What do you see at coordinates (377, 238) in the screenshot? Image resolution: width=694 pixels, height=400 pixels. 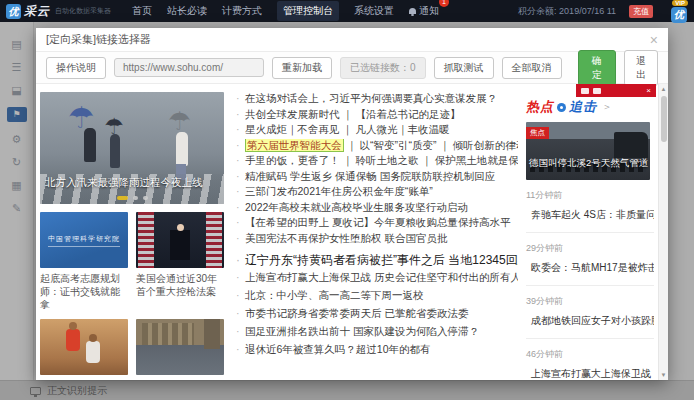 I see `headline-link: 美国宪法不再保护女性堕胎权 联合国官员批` at bounding box center [377, 238].